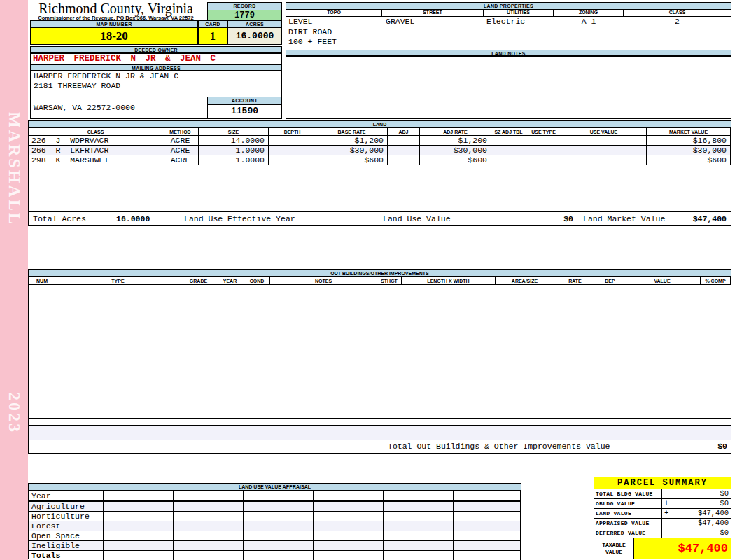 This screenshot has width=735, height=560. I want to click on cell-use-type, so click(544, 141).